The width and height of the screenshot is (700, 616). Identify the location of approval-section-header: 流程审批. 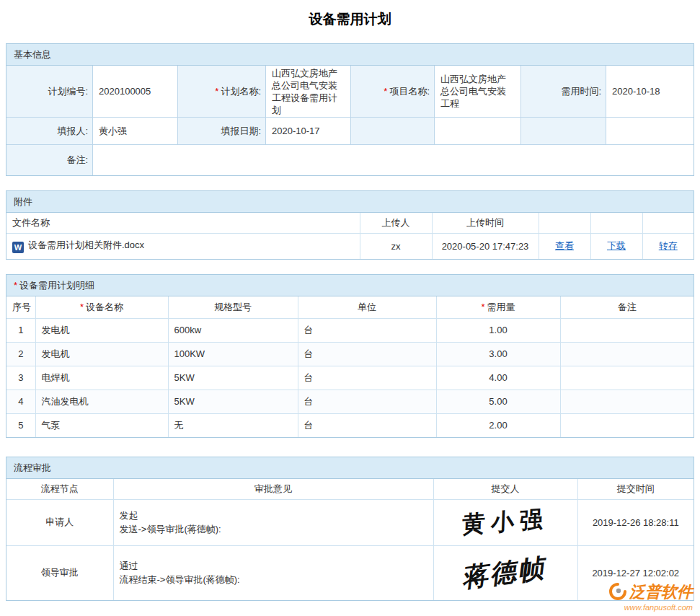
(350, 468).